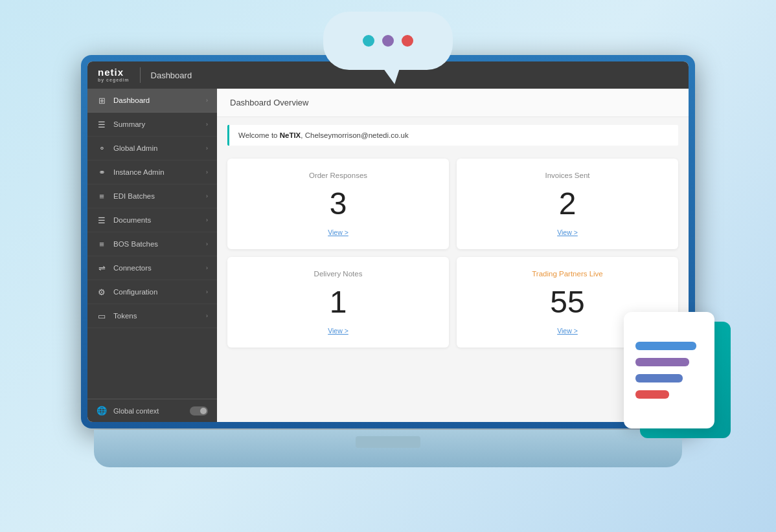 This screenshot has height=532, width=776. I want to click on card-link-delivery-notes: View >, so click(338, 331).